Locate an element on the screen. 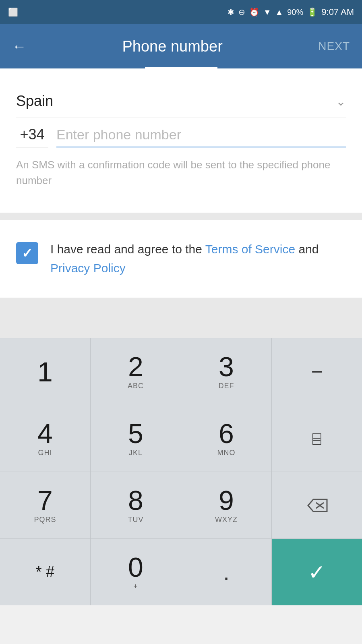 Image resolution: width=362 pixels, height=644 pixels. key-9-label: 9 is located at coordinates (226, 500).